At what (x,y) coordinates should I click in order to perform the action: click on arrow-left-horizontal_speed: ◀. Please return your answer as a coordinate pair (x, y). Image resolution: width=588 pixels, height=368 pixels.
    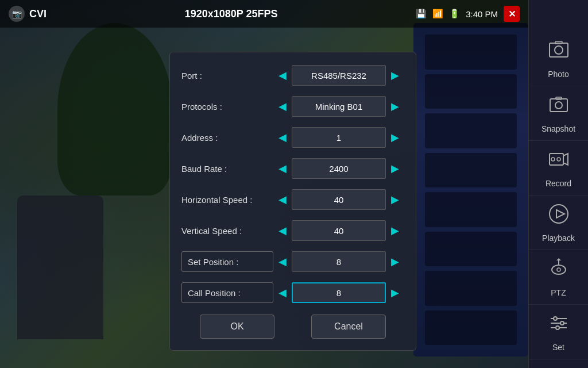
    Looking at the image, I should click on (283, 200).